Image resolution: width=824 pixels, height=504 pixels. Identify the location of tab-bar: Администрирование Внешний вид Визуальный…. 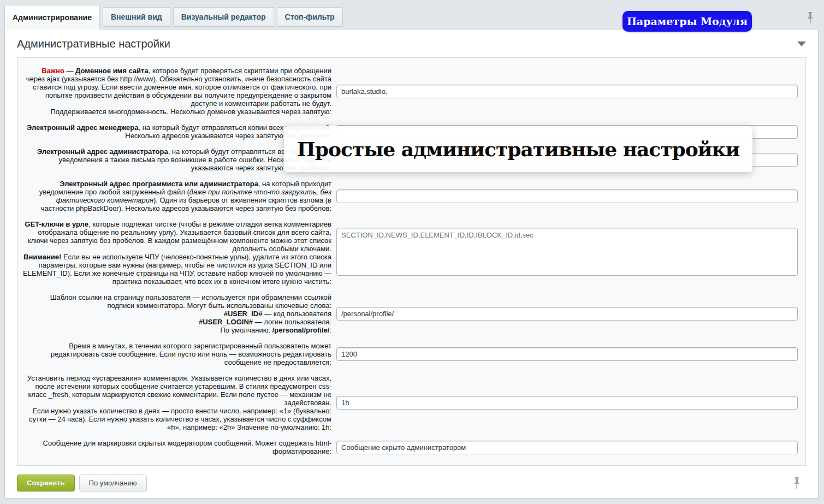
(175, 14).